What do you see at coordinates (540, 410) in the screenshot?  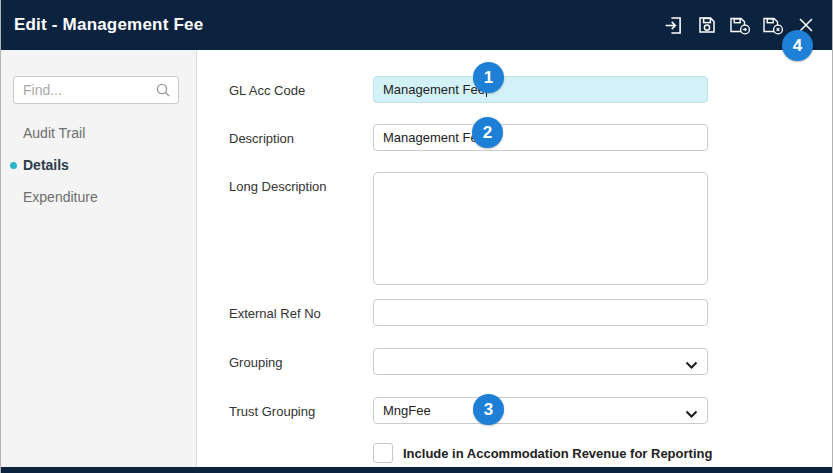 I see `trust-grouping-select: MngFee` at bounding box center [540, 410].